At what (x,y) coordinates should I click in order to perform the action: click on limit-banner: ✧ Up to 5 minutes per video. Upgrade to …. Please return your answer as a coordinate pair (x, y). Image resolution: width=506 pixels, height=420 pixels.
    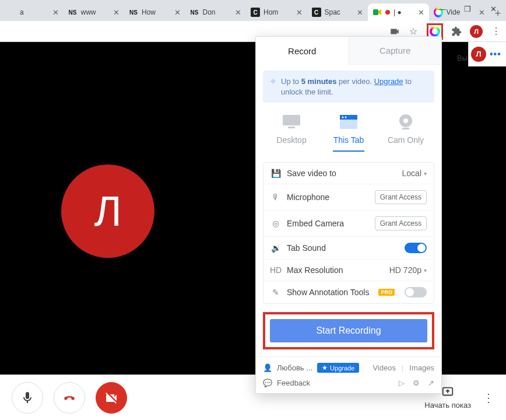
    Looking at the image, I should click on (349, 86).